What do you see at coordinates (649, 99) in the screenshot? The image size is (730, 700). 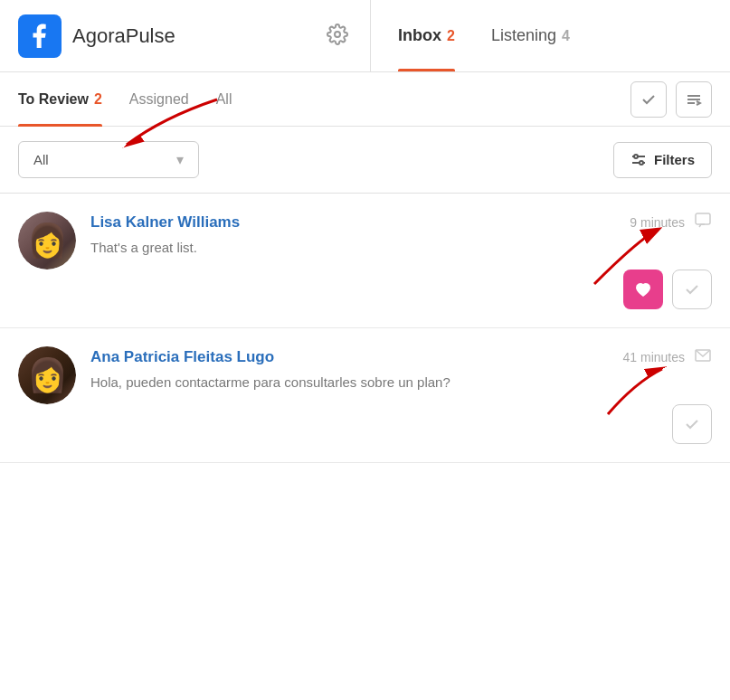 I see `check-all-button` at bounding box center [649, 99].